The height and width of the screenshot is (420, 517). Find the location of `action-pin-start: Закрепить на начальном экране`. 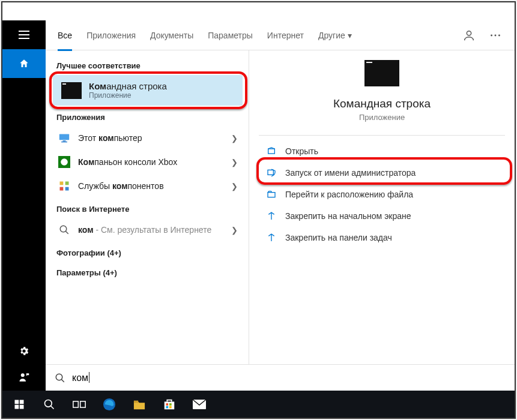

action-pin-start: Закрепить на начальном экране is located at coordinates (382, 216).